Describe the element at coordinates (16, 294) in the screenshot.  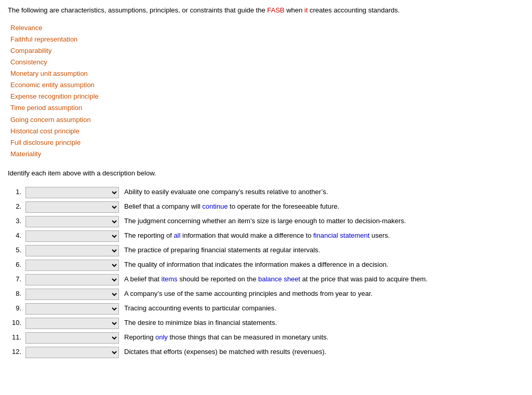
I see `row-number: 8.` at that location.